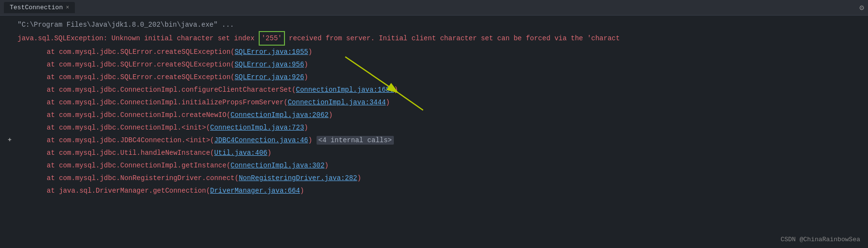 This screenshot has width=868, height=248. Describe the element at coordinates (820, 240) in the screenshot. I see `watermark: CSDN @ChinaRainbowSea` at that location.